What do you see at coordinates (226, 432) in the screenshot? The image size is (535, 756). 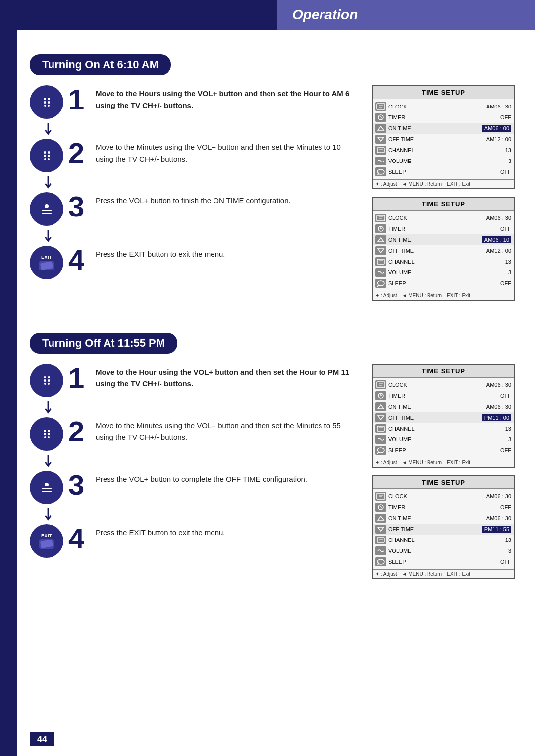 I see `s2-step2-text: Move to the Minutes using the VOL+ butto…` at bounding box center [226, 432].